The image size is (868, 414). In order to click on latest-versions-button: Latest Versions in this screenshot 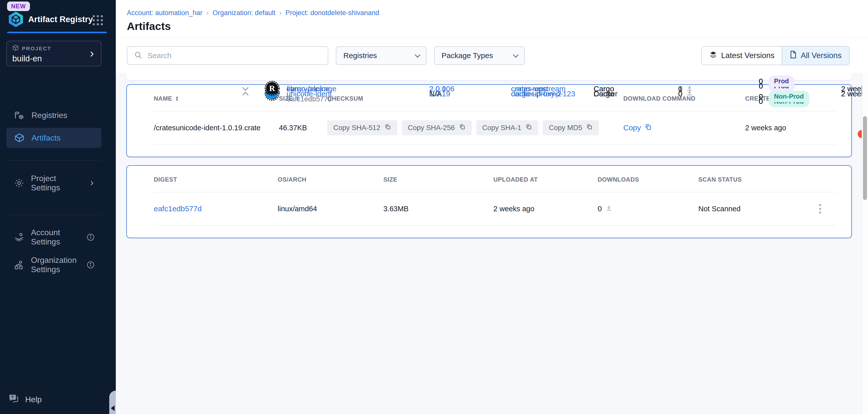, I will do `click(742, 56)`.